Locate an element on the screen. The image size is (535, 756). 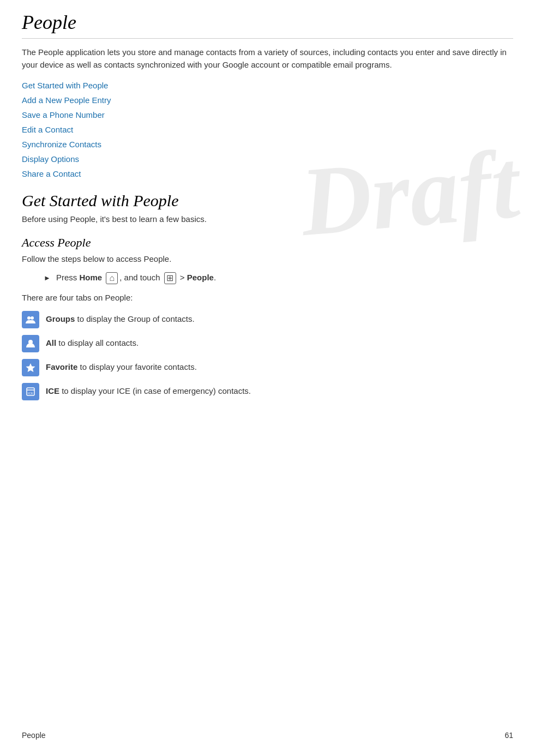
favorite-tab-text: Favorite to display your favorite contac… is located at coordinates (121, 368).